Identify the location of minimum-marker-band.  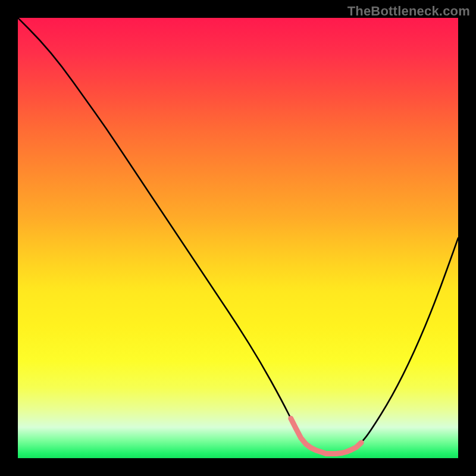
(326, 436).